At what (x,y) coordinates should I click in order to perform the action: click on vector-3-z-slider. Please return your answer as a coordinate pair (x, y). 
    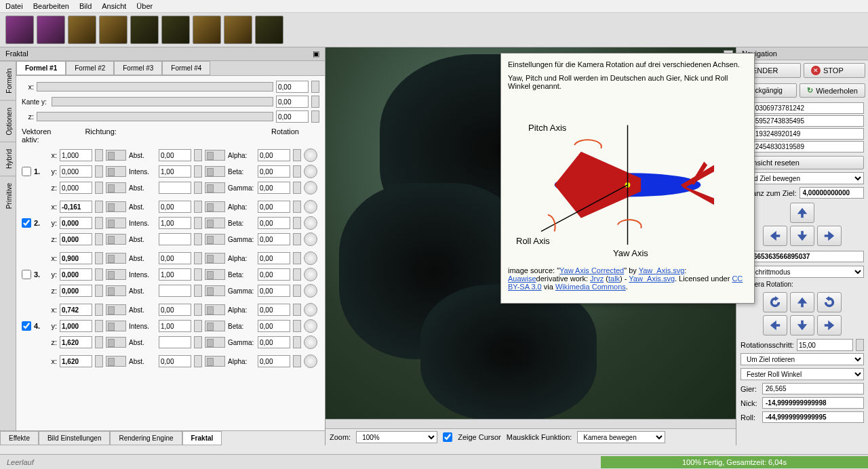
    Looking at the image, I should click on (116, 342).